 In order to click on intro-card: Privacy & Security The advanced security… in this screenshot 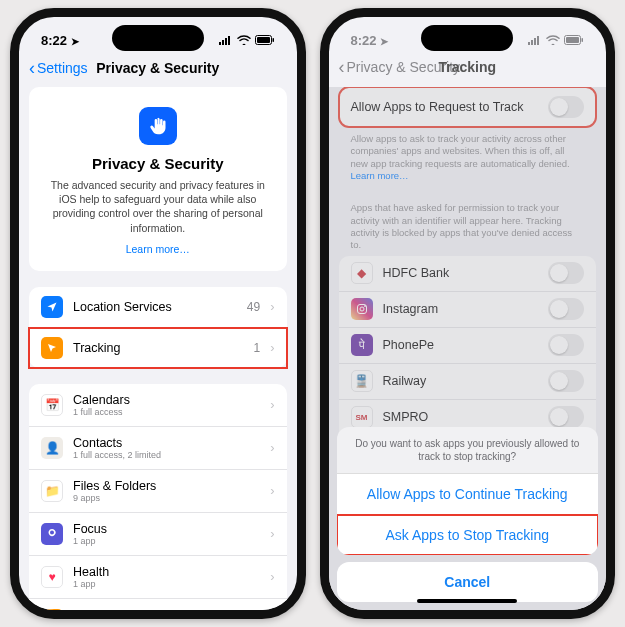, I will do `click(158, 179)`.